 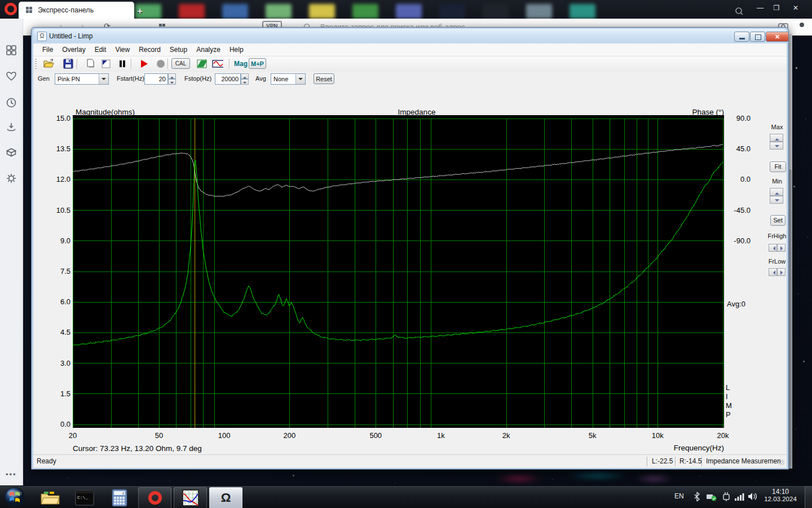 What do you see at coordinates (156, 79) in the screenshot?
I see `fstart-input: 20` at bounding box center [156, 79].